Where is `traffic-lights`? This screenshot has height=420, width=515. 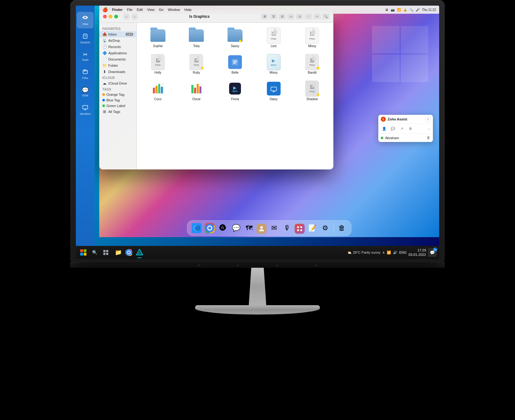 traffic-lights is located at coordinates (110, 17).